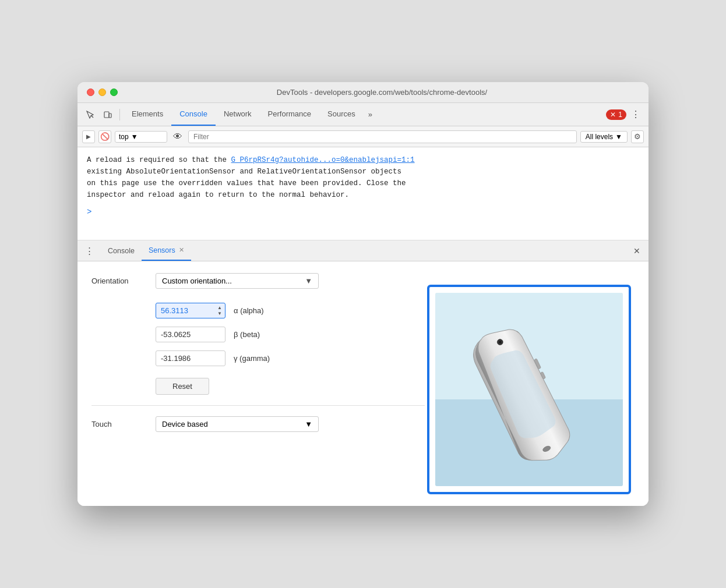  I want to click on settings-button: ⚙, so click(637, 137).